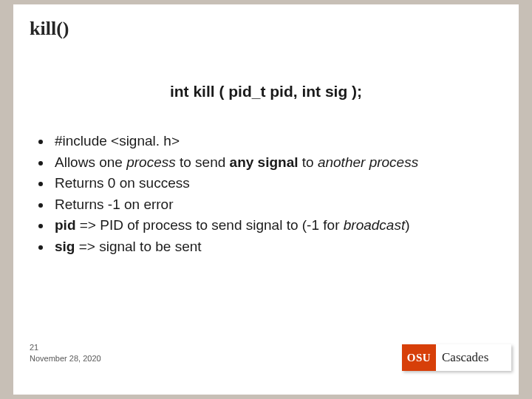  Describe the element at coordinates (65, 358) in the screenshot. I see `slide-date: November 28, 2020` at that location.